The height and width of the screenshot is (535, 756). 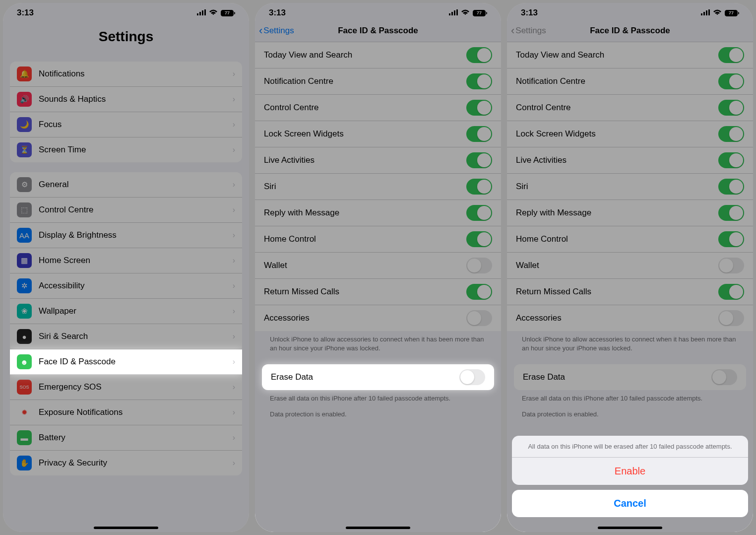 What do you see at coordinates (24, 150) in the screenshot?
I see `row-icon: ⏳` at bounding box center [24, 150].